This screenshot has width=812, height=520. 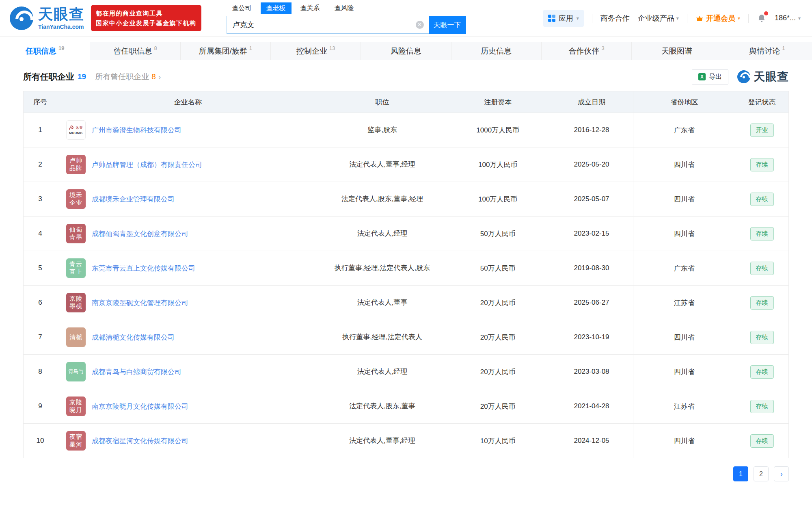 I want to click on company-name-link: 广州市淼澄生物科技有限公司, so click(x=136, y=130).